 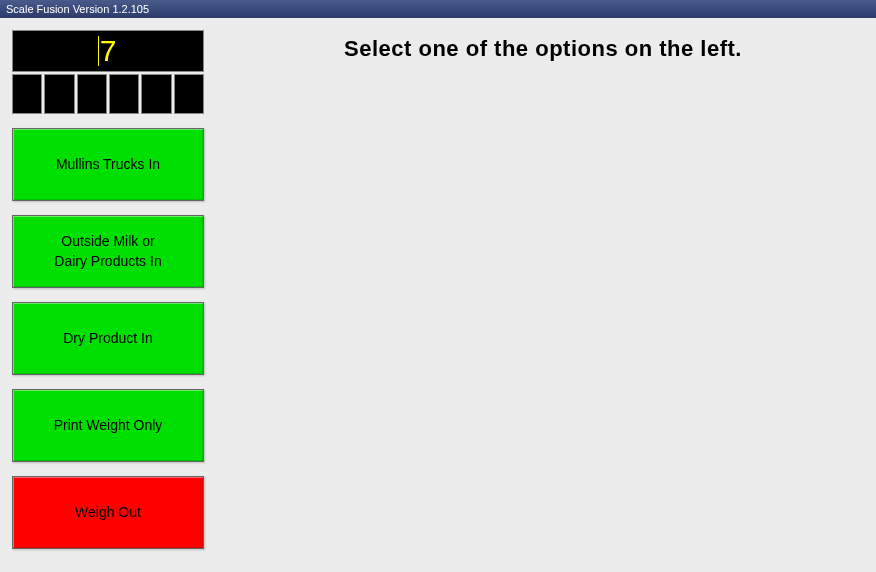 I want to click on segment-row, so click(x=108, y=94).